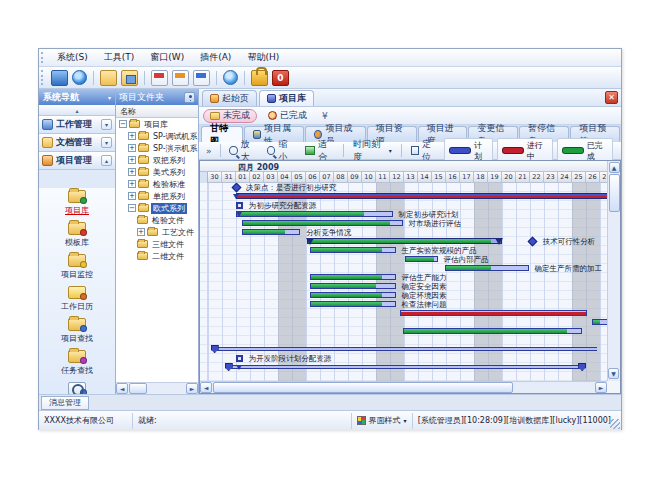 This screenshot has height=477, width=660. What do you see at coordinates (352, 286) in the screenshot?
I see `gantt-bar-确定安全因素` at bounding box center [352, 286].